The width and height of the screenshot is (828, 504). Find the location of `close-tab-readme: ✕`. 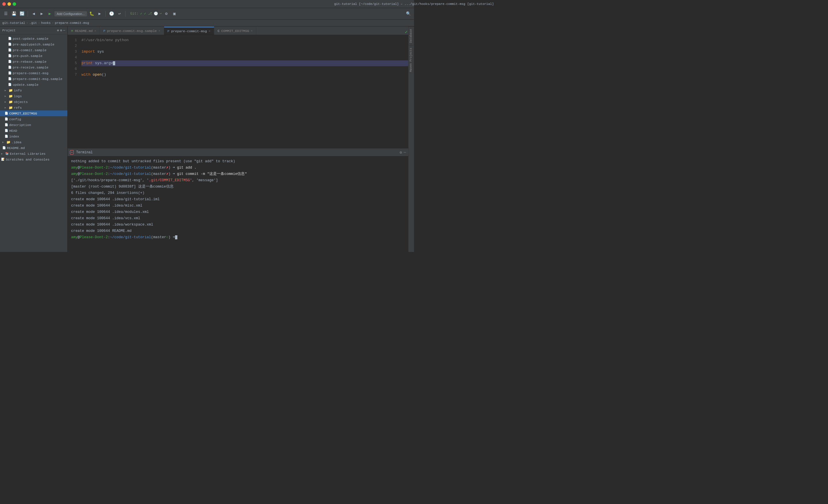

close-tab-readme: ✕ is located at coordinates (95, 31).